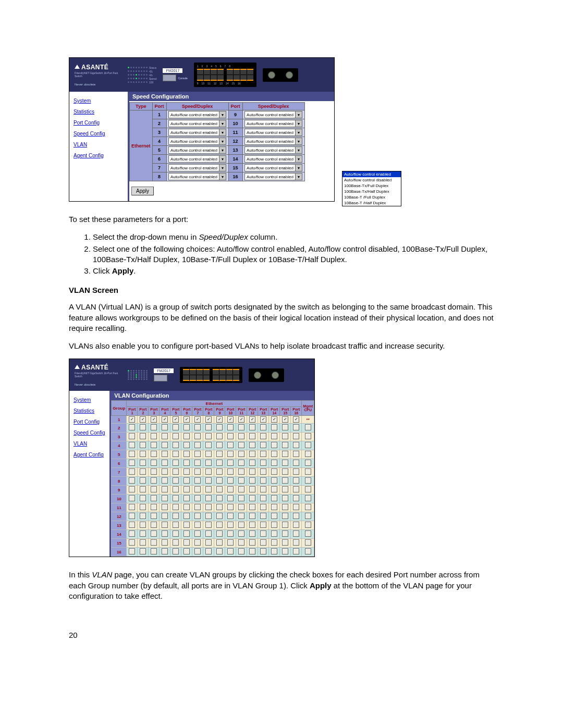  What do you see at coordinates (372, 197) in the screenshot?
I see `dropdown-option: 10Base-T /Full Duplex` at bounding box center [372, 197].